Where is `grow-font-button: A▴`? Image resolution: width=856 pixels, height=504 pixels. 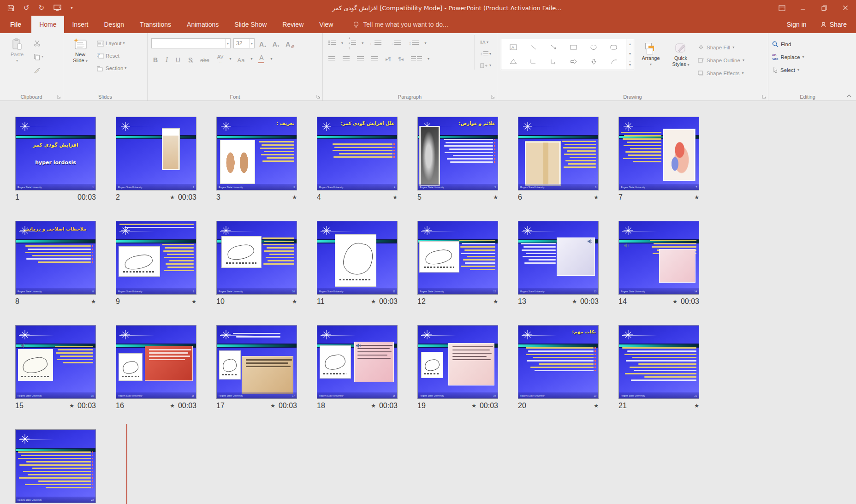 grow-font-button: A▴ is located at coordinates (263, 43).